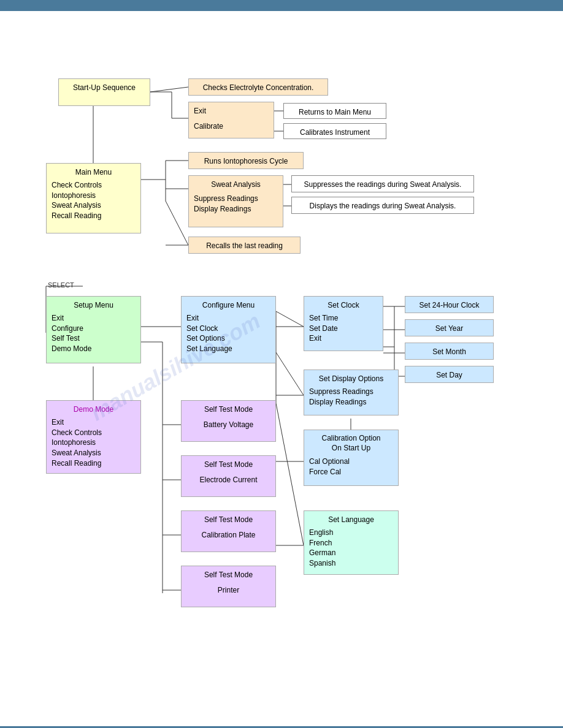 The height and width of the screenshot is (728, 563). What do you see at coordinates (449, 328) in the screenshot?
I see `set-year-label: Set Year` at bounding box center [449, 328].